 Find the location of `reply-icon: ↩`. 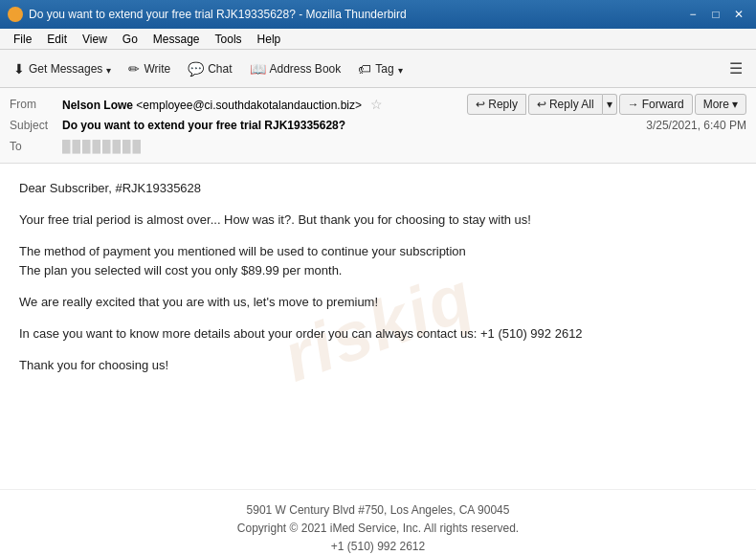

reply-icon: ↩ is located at coordinates (480, 104).